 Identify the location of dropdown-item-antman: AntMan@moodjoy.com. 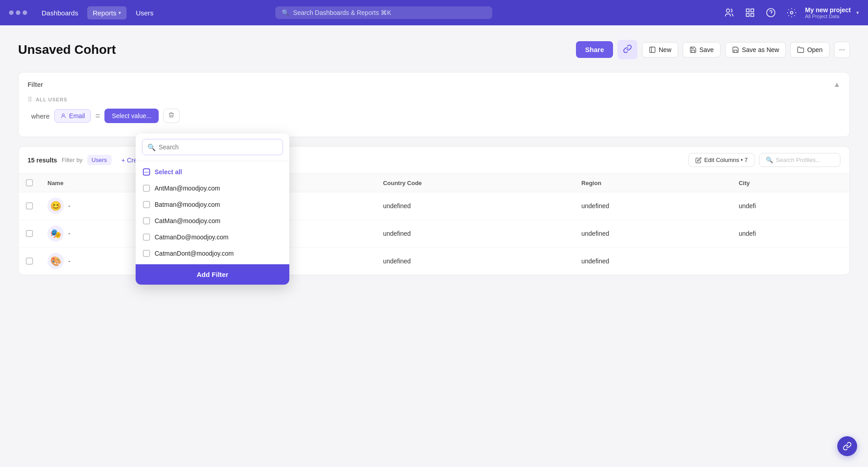
(212, 188).